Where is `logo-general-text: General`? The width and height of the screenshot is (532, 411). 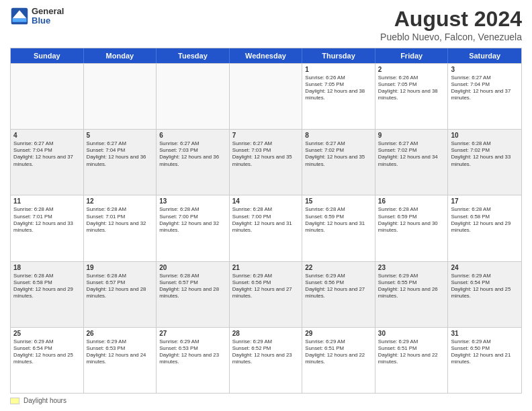
logo-general-text: General is located at coordinates (48, 11).